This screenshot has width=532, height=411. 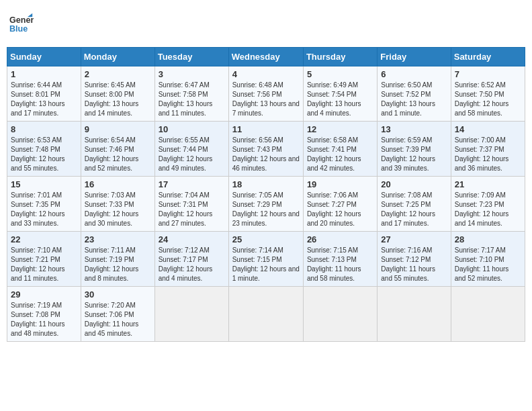 I want to click on cell-content: Sunrise: 6:45 AM Sunset: 8:00 PM Dayligh…, so click(x=118, y=99).